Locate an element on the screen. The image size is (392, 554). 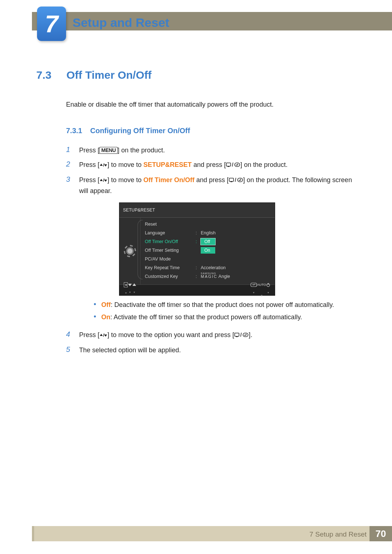
osd-menu-column: Reset Language:English Off Timer On/Off:… is located at coordinates (208, 251).